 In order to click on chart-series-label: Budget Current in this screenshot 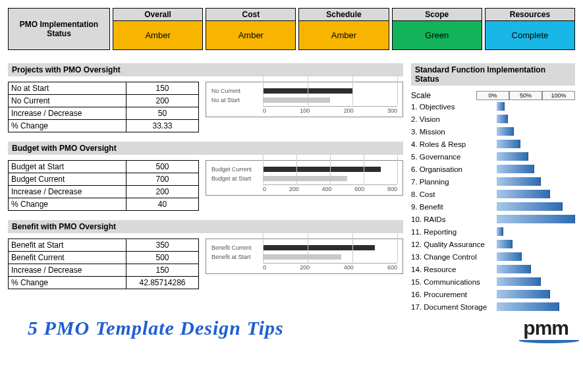, I will do `click(237, 169)`.